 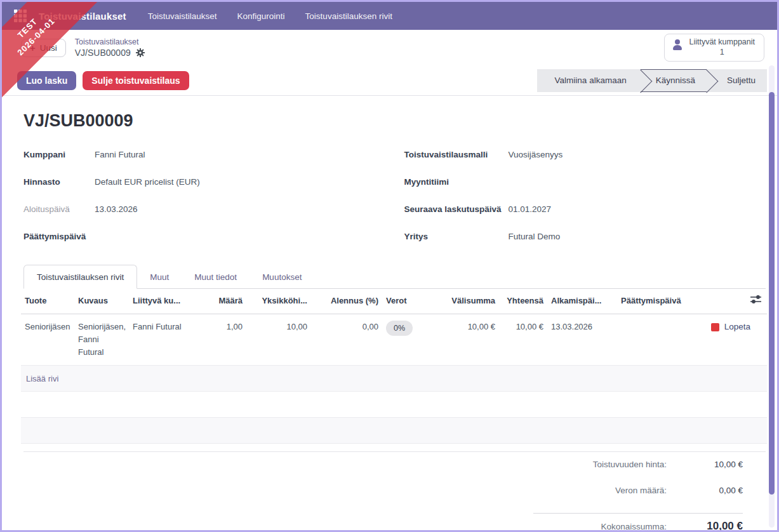 What do you see at coordinates (59, 236) in the screenshot?
I see `field-paattymispaiva-label: Päättymispäivä` at bounding box center [59, 236].